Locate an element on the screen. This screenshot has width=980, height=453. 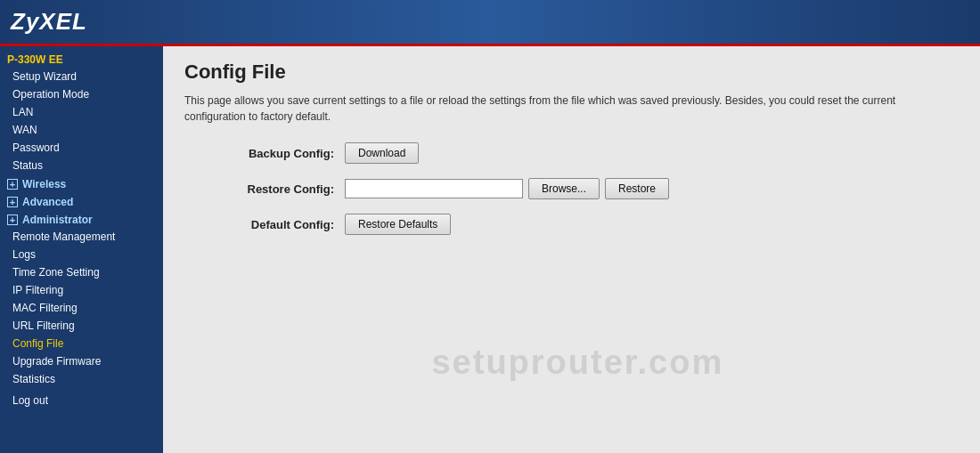
sidebar: P-330W EE Setup Wizard Operation Mode LA… is located at coordinates (82, 249).